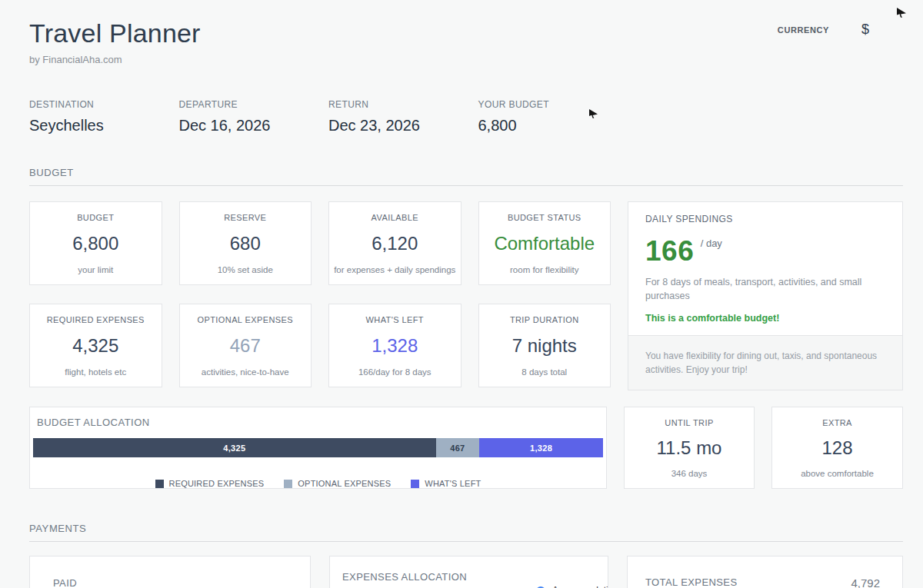  I want to click on legend-item-whats-left: WHAT'S LEFT, so click(446, 483).